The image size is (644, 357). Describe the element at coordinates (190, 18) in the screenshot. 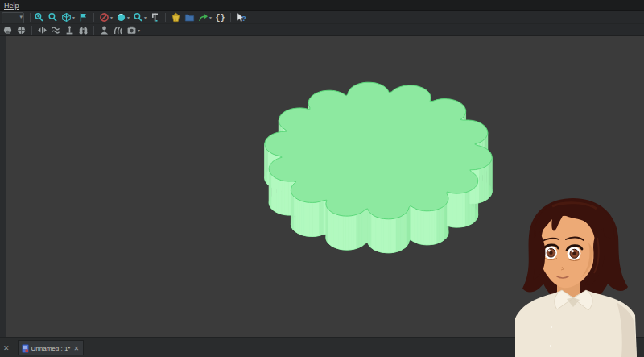

I see `folder-icon` at that location.